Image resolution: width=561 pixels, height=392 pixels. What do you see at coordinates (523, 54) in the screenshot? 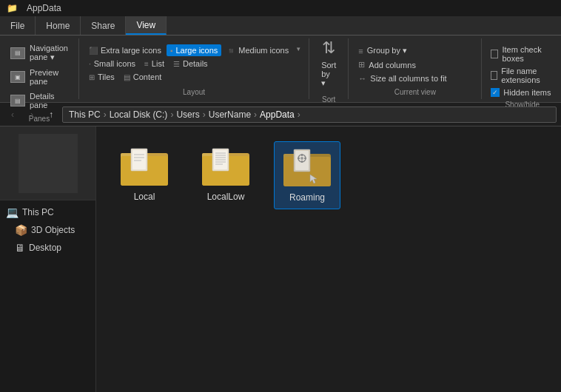
I see `item-check-boxes-toggle: Item check boxes` at bounding box center [523, 54].